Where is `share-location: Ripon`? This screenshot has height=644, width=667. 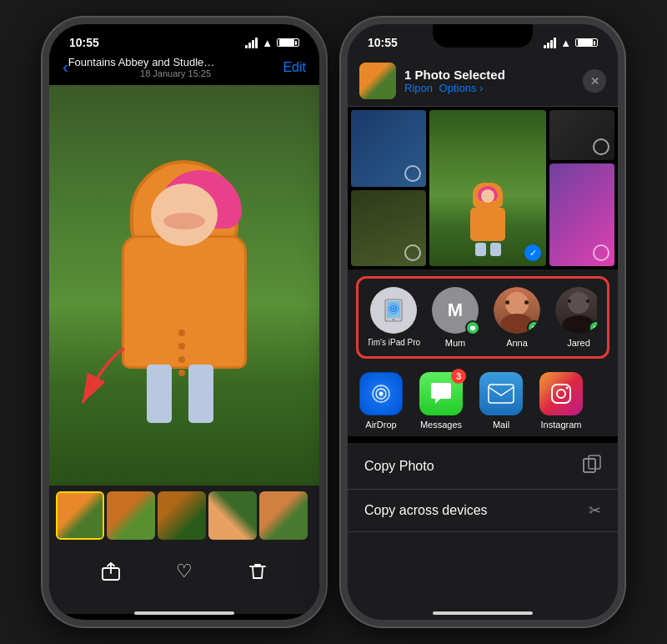 share-location: Ripon is located at coordinates (419, 88).